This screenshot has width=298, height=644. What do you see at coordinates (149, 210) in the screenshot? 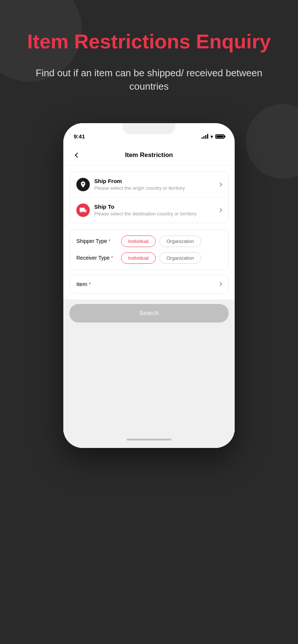
I see `ship-to-row: Ship To Please select the destination co…` at bounding box center [149, 210].